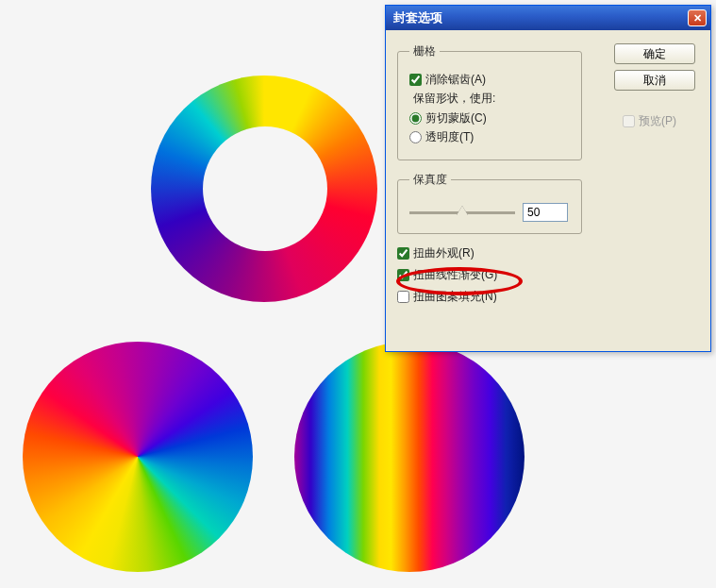  What do you see at coordinates (404, 276) in the screenshot?
I see `distort-linear-gradient-checkbox` at bounding box center [404, 276].